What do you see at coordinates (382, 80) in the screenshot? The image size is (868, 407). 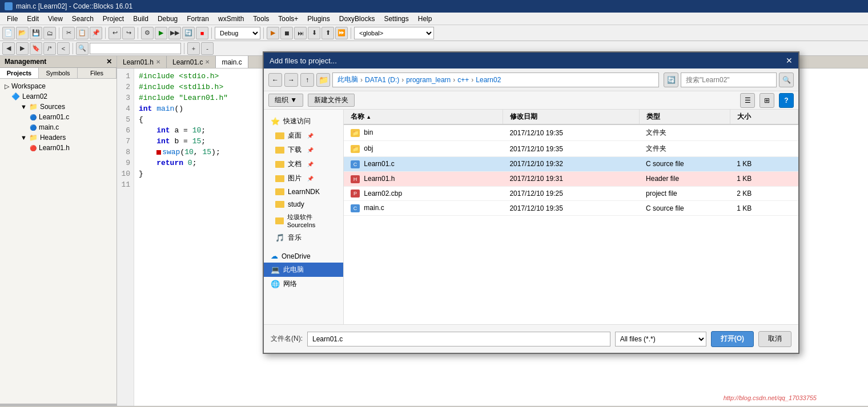 I see `bc-data1: DATA1 (D:)` at bounding box center [382, 80].